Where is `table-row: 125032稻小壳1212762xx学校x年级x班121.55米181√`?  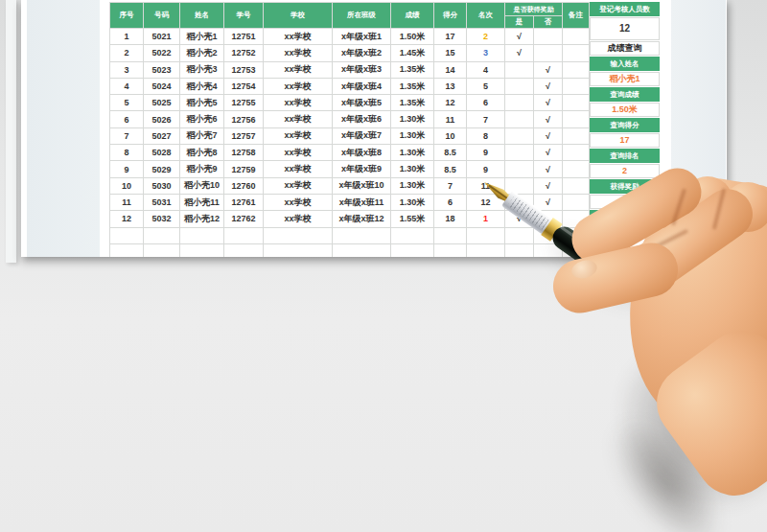
table-row: 125032稻小壳1212762xx学校x年级x班121.55米181√ is located at coordinates (350, 219).